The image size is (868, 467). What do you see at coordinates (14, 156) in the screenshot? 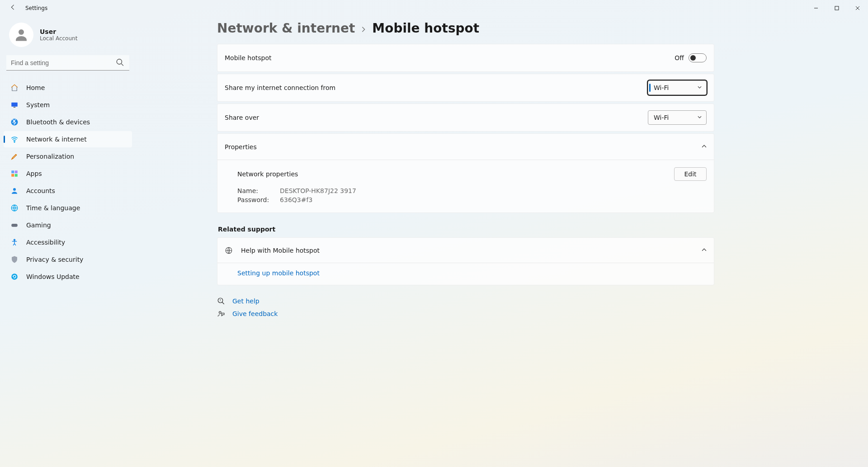
I see `brush-icon` at bounding box center [14, 156].